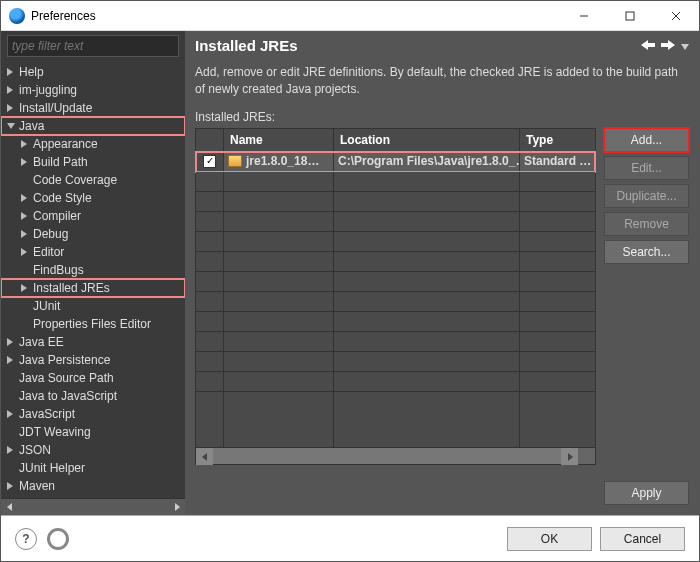 This screenshot has height=562, width=700. I want to click on tree-item-java: Java, so click(93, 126).